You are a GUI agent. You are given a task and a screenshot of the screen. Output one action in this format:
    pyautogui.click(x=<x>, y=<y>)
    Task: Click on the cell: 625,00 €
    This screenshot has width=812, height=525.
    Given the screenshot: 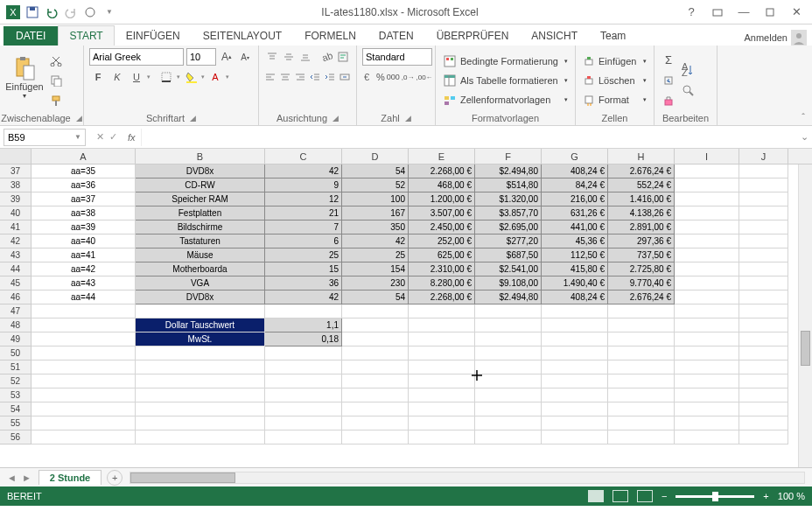 What is the action you would take?
    pyautogui.click(x=442, y=256)
    